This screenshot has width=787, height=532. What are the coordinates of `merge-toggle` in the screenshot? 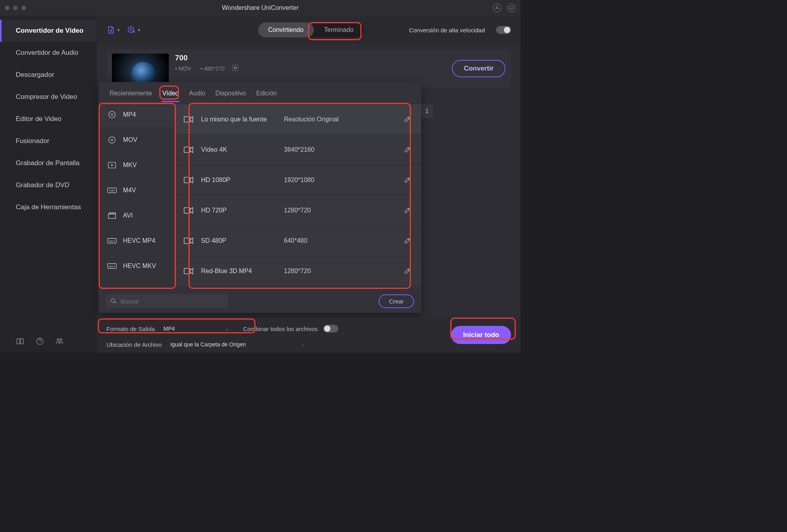 It's located at (331, 329).